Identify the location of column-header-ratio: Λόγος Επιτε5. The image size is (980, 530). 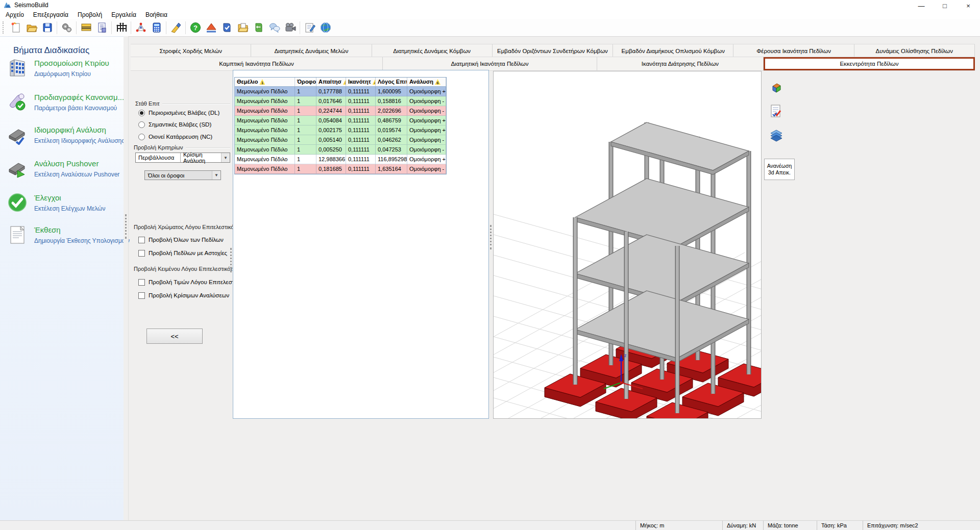
(391, 82).